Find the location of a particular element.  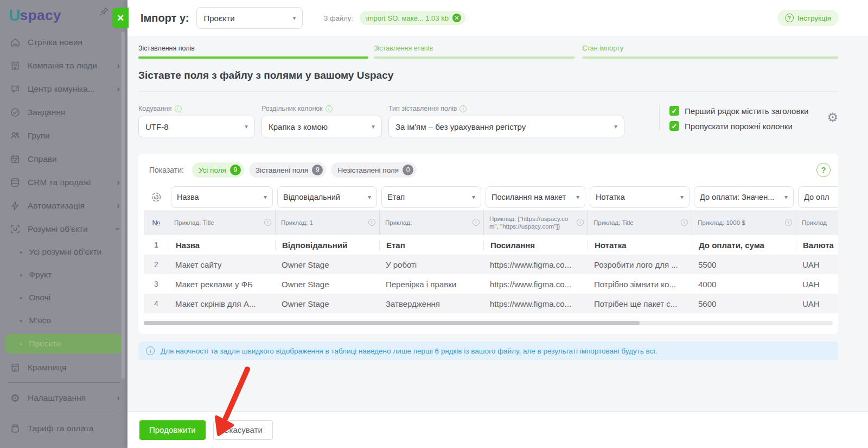

sidebar-item-settings: ⚙ Налаштування › is located at coordinates (64, 397).